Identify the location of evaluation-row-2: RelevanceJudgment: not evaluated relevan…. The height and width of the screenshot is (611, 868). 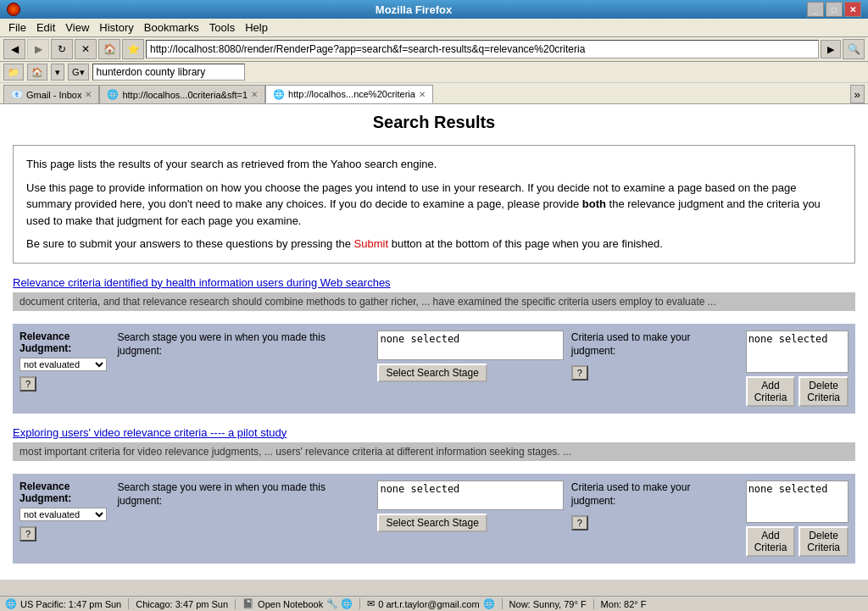
(434, 519).